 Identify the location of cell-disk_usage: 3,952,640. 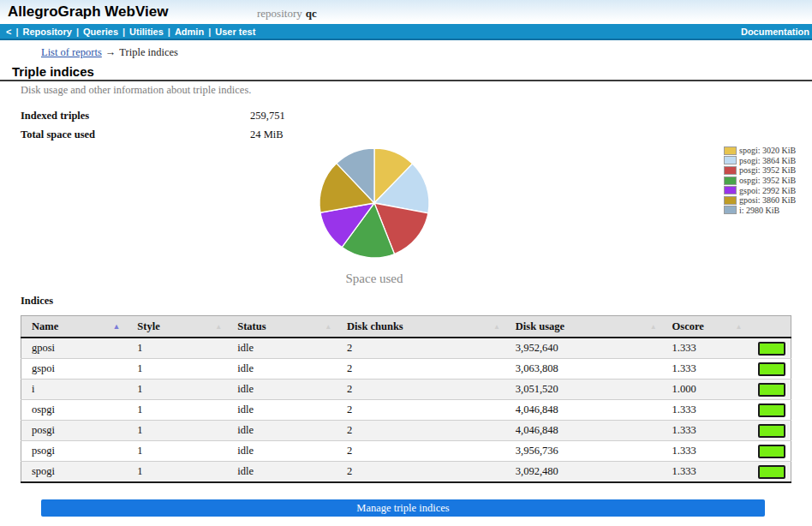
(584, 348).